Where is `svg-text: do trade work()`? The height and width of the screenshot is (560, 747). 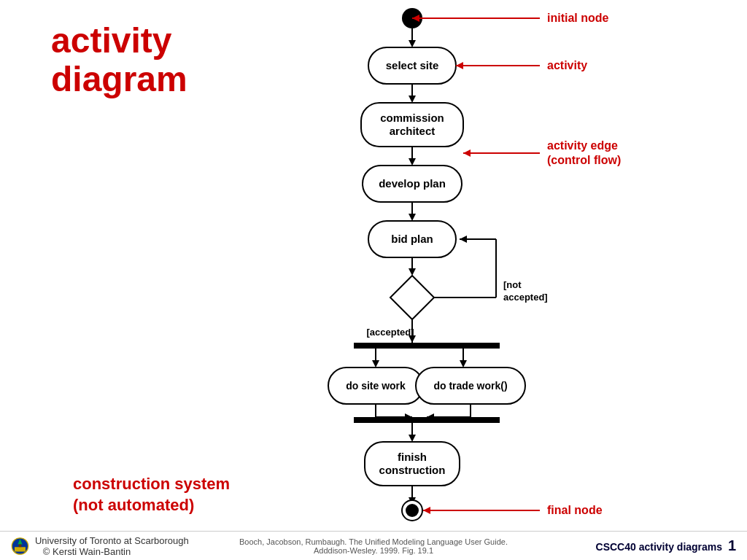
svg-text: do trade work() is located at coordinates (470, 386).